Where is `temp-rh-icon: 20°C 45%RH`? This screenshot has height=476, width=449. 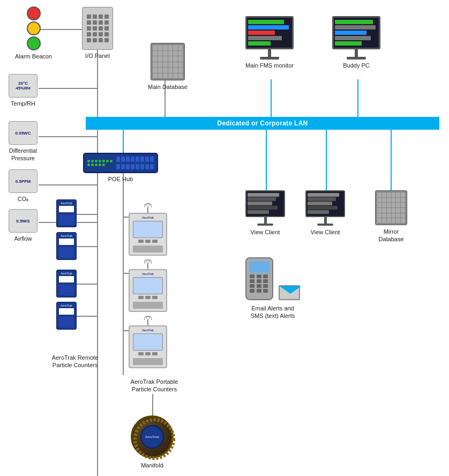
temp-rh-icon: 20°C 45%RH is located at coordinates (23, 86).